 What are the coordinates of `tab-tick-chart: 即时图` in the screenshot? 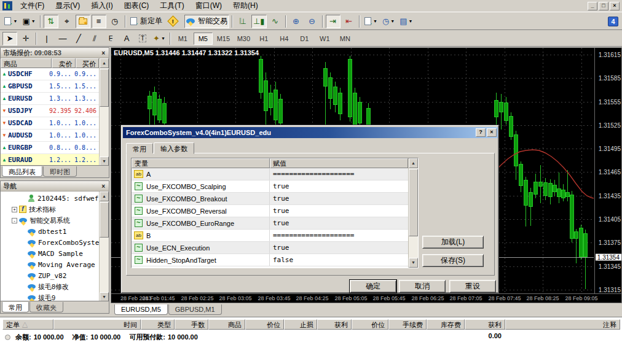 It's located at (60, 172).